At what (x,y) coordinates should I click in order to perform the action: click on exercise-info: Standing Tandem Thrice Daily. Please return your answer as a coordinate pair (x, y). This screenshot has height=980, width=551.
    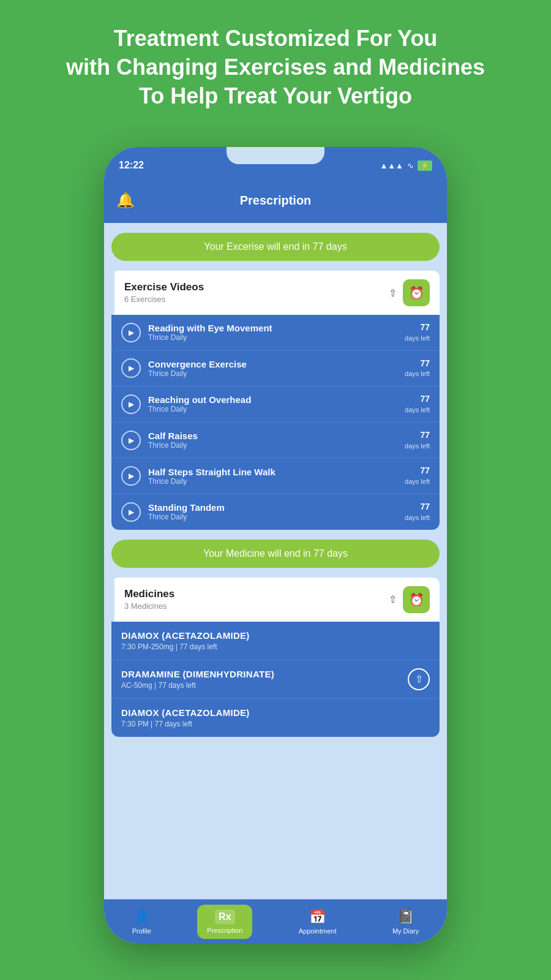
    Looking at the image, I should click on (277, 512).